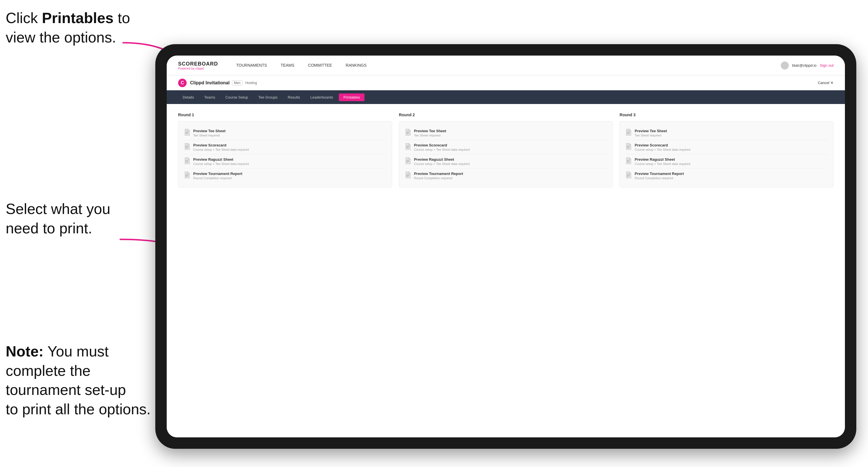 The width and height of the screenshot is (868, 467). What do you see at coordinates (807, 65) in the screenshot?
I see `user-area: blair@clippd.io Sign out` at bounding box center [807, 65].